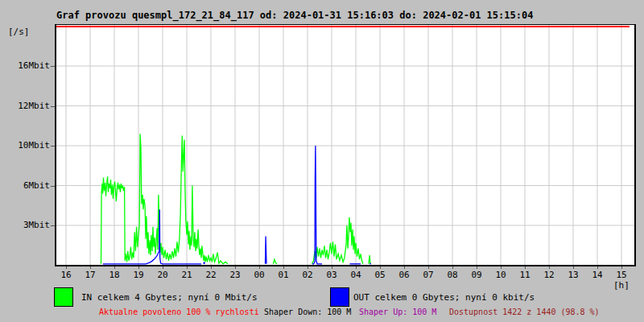 The width and height of the screenshot is (644, 322). What do you see at coordinates (340, 297) in the screenshot?
I see `legend-out-swatch` at bounding box center [340, 297].